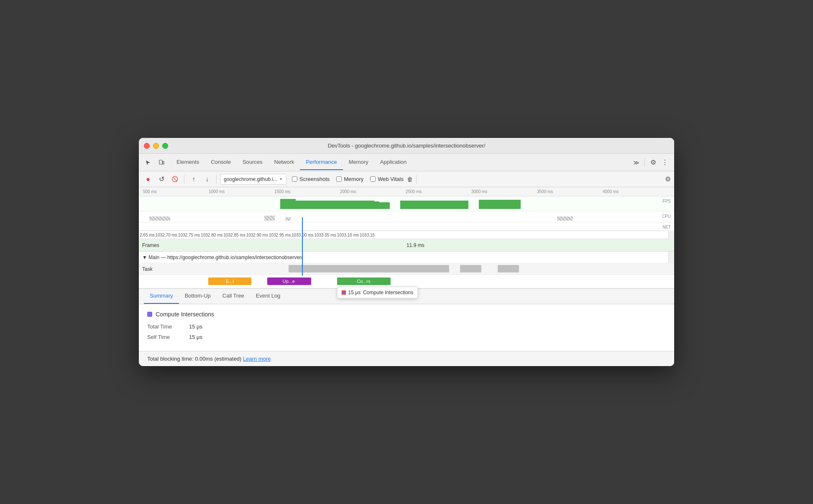 The width and height of the screenshot is (813, 504). Describe the element at coordinates (294, 179) in the screenshot. I see `screenshots-input` at that location.